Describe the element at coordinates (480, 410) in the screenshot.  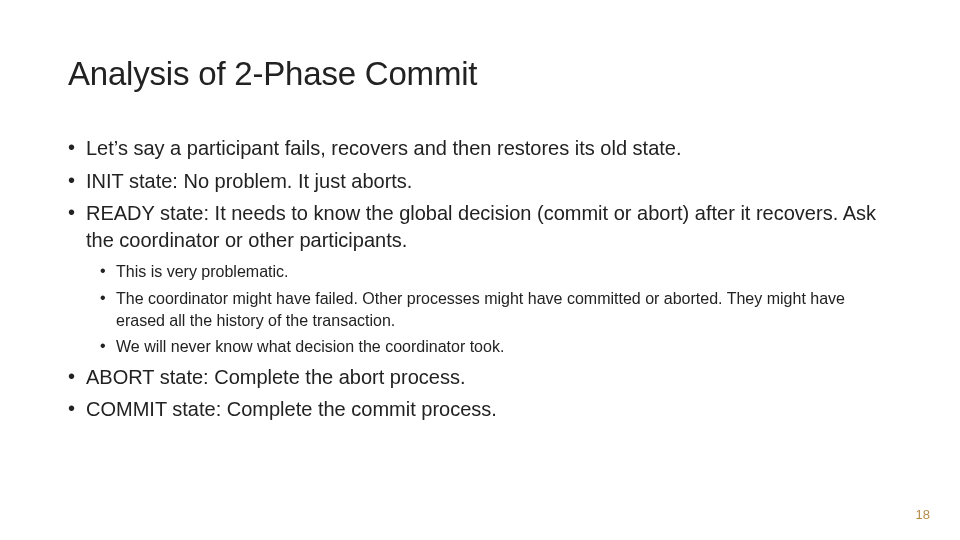
I see `bullet-item: COMMIT state: Complete the commit proces…` at that location.